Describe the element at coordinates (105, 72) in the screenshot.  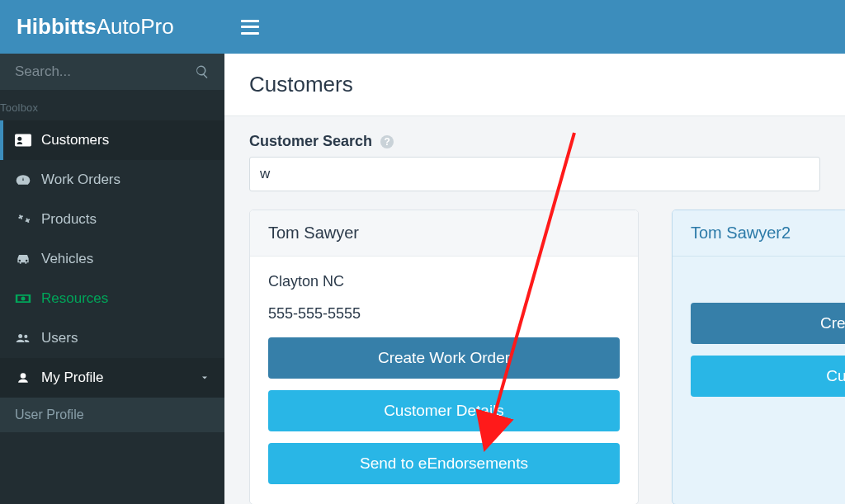
I see `sidebar-search-input` at that location.